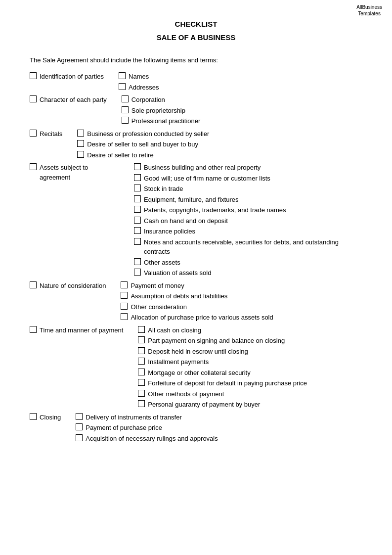 The width and height of the screenshot is (392, 555). I want to click on section-header-identification: Identification of parties, so click(67, 77).